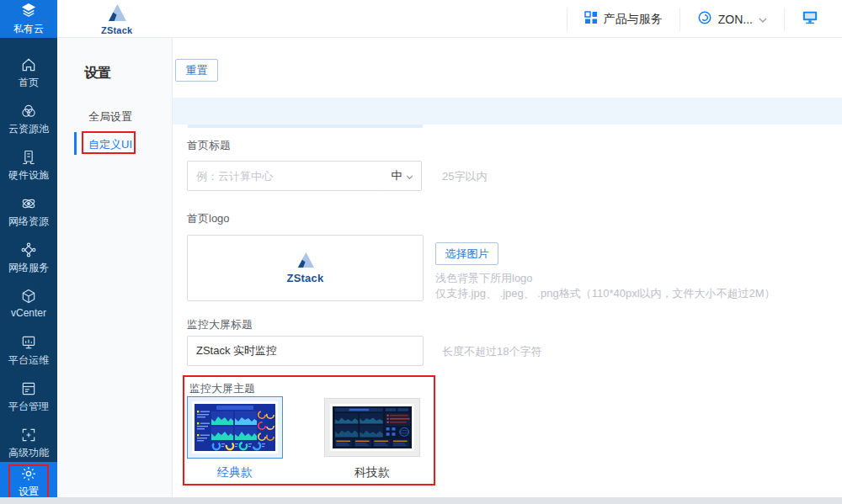 This screenshot has height=504, width=842. Describe the element at coordinates (305, 351) in the screenshot. I see `screen-title-input` at that location.